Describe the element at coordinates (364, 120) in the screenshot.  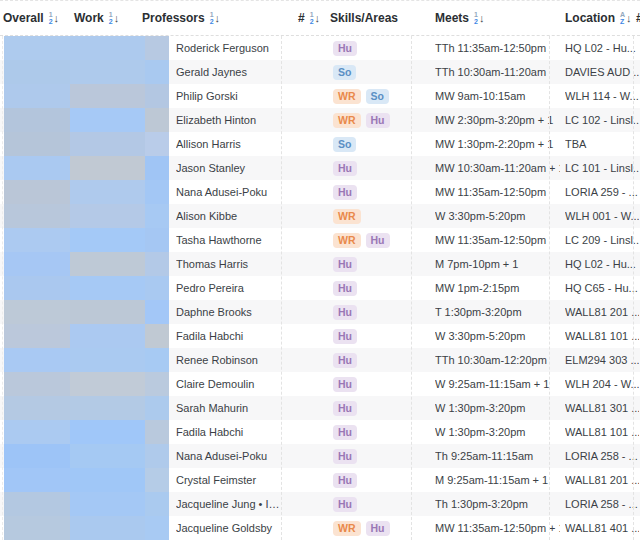
I see `skills-areas-cell: WRHu` at that location.